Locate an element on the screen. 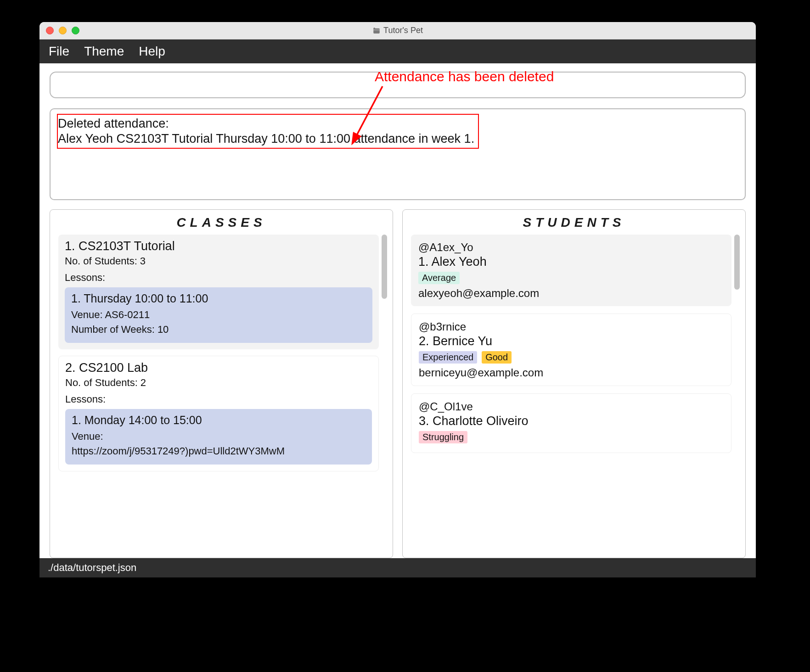  student-handle: @b3rnice is located at coordinates (571, 327).